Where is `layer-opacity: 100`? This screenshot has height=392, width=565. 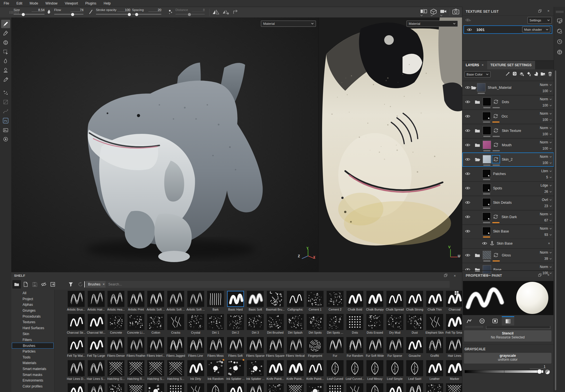
layer-opacity: 100 is located at coordinates (545, 105).